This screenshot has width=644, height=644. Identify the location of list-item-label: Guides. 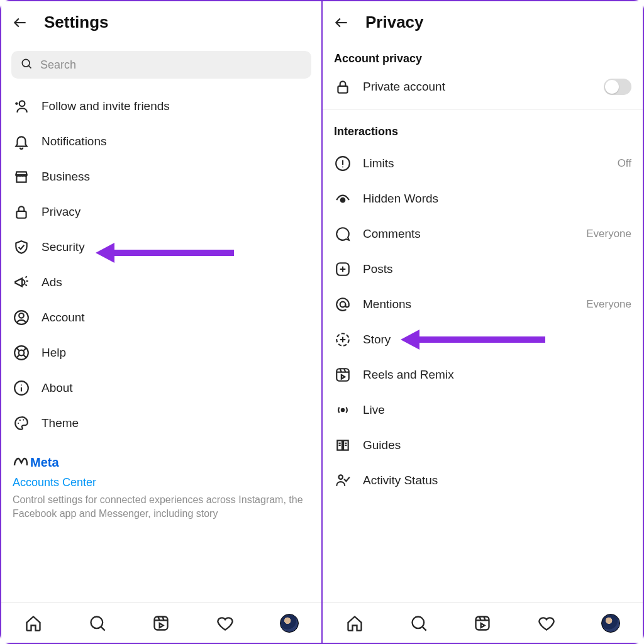
(497, 445).